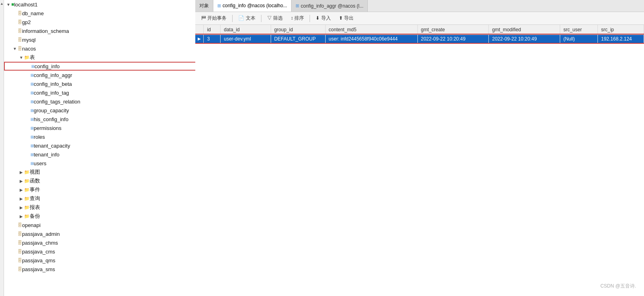 The image size is (644, 296). What do you see at coordinates (101, 163) in the screenshot?
I see `sidebar-item-users: ⊞ users` at bounding box center [101, 163].